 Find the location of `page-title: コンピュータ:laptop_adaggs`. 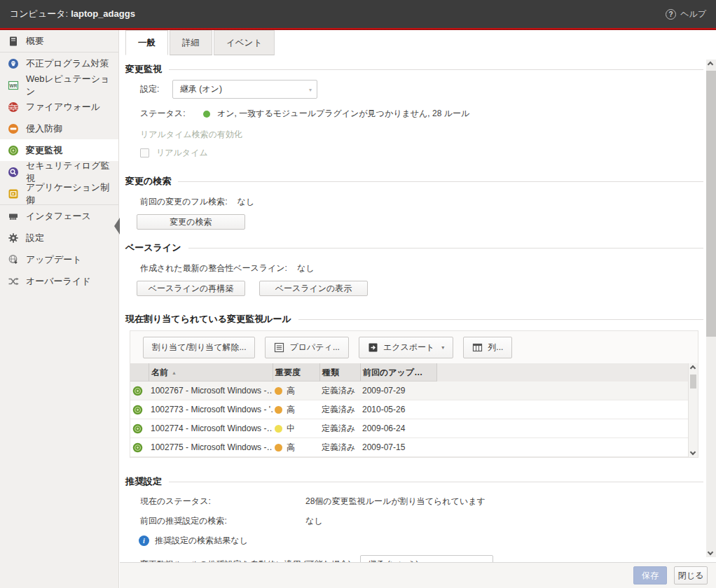

page-title: コンピュータ:laptop_adaggs is located at coordinates (73, 14).